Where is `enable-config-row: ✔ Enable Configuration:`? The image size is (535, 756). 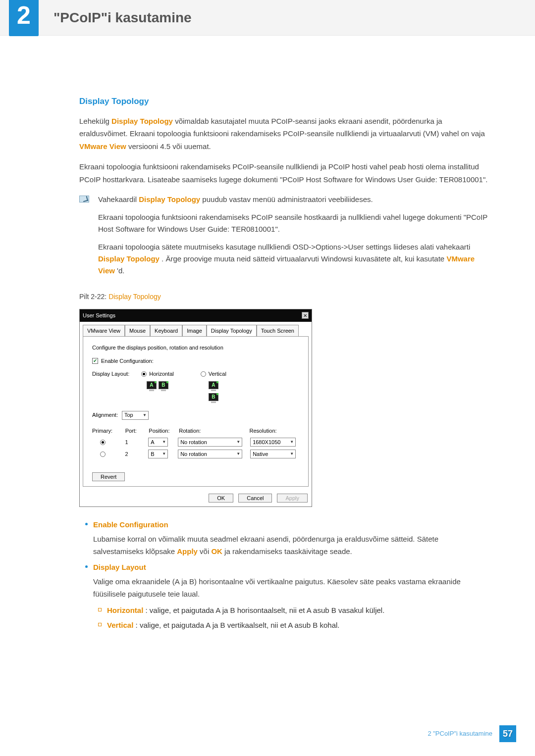
enable-config-row: ✔ Enable Configuration: is located at coordinates (197, 361).